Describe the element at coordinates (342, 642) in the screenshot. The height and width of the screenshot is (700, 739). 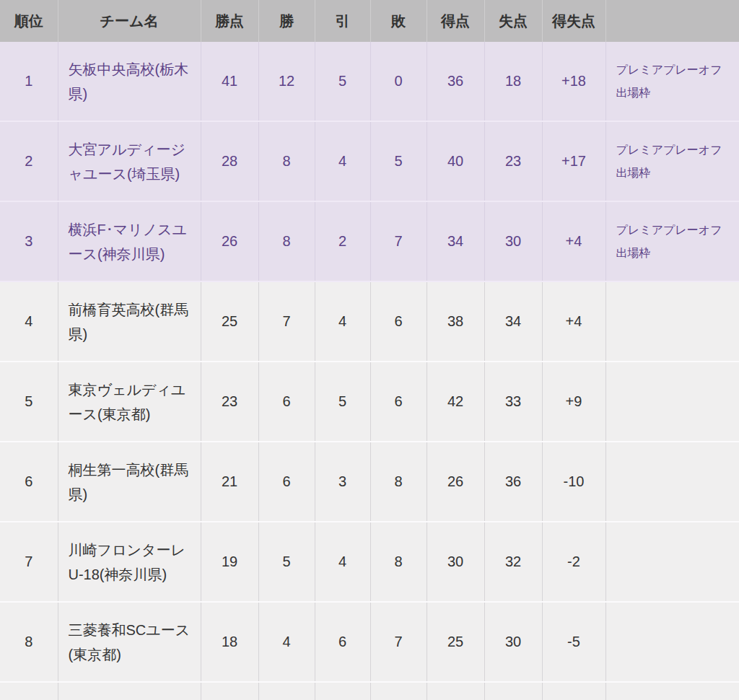
I see `cell-draws: 6` at that location.